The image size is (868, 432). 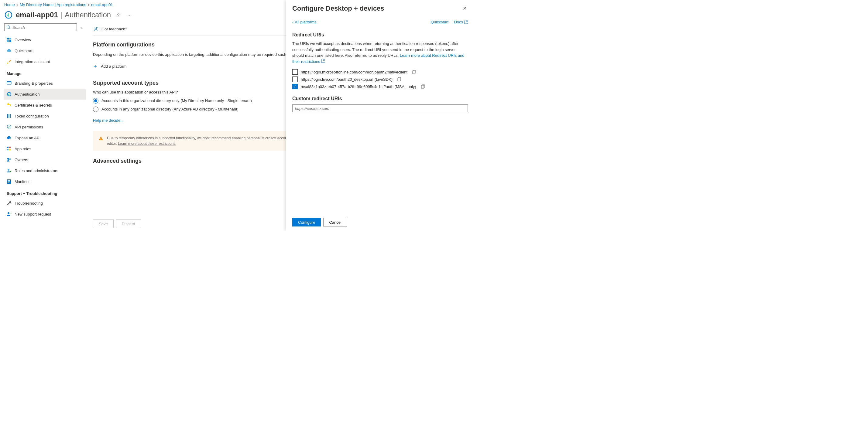 What do you see at coordinates (53, 5) in the screenshot?
I see `breadcrumb-directory: My Directory Name | App registrations` at bounding box center [53, 5].